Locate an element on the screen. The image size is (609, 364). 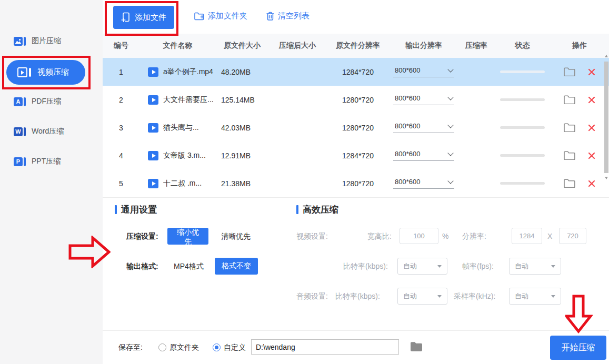
file-name: 女帝版 3.m... is located at coordinates (184, 156).